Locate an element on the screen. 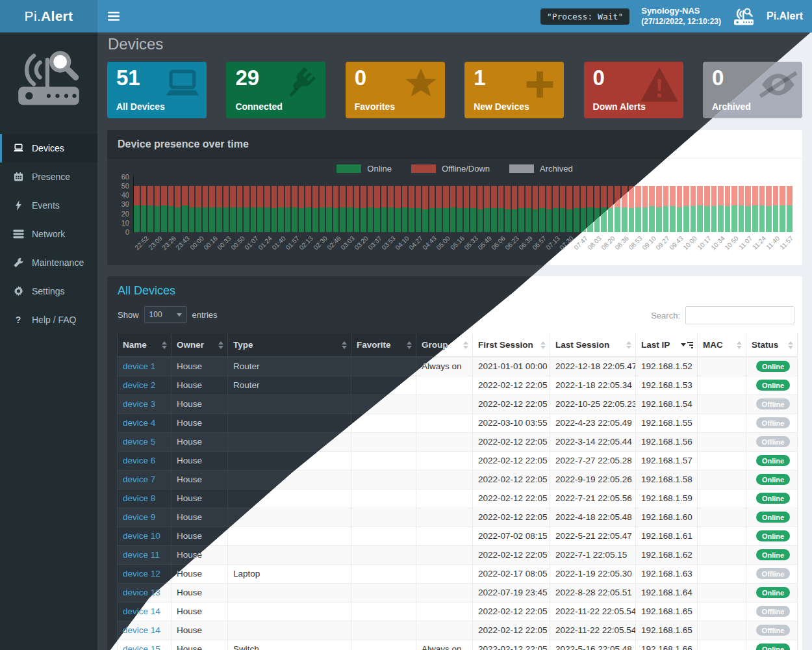  hamburger-icon is located at coordinates (115, 16).